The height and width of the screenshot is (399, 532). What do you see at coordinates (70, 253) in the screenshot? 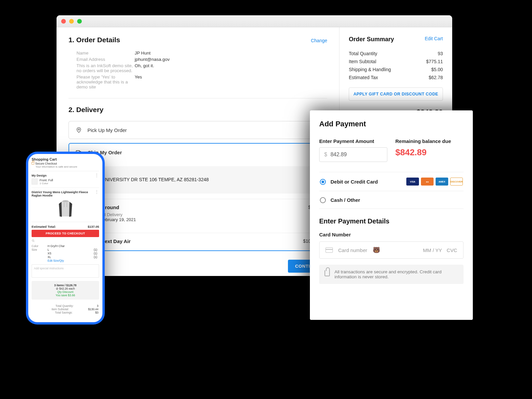
I see `size-row: XS` at bounding box center [70, 253].